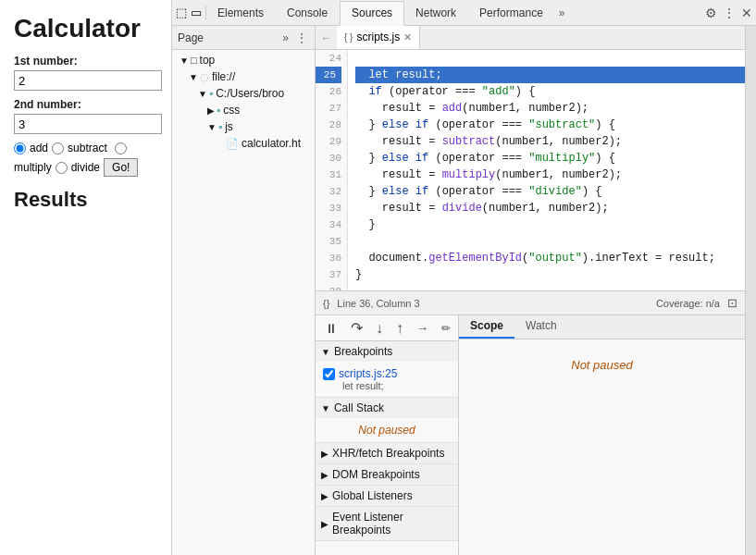 This screenshot has width=756, height=555. I want to click on status-bar-left: {} Line 36, Column 3, so click(372, 303).